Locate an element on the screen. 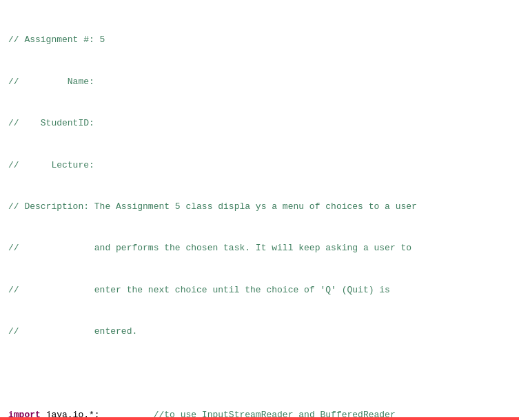 This screenshot has width=519, height=420. code-line-2: // Name: is located at coordinates (259, 82).